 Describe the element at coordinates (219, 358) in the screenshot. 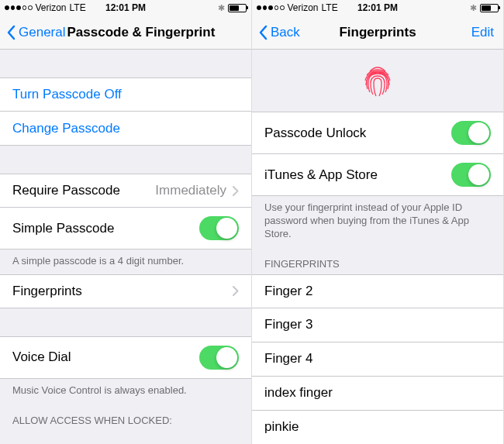

I see `voice-dial-toggle` at that location.